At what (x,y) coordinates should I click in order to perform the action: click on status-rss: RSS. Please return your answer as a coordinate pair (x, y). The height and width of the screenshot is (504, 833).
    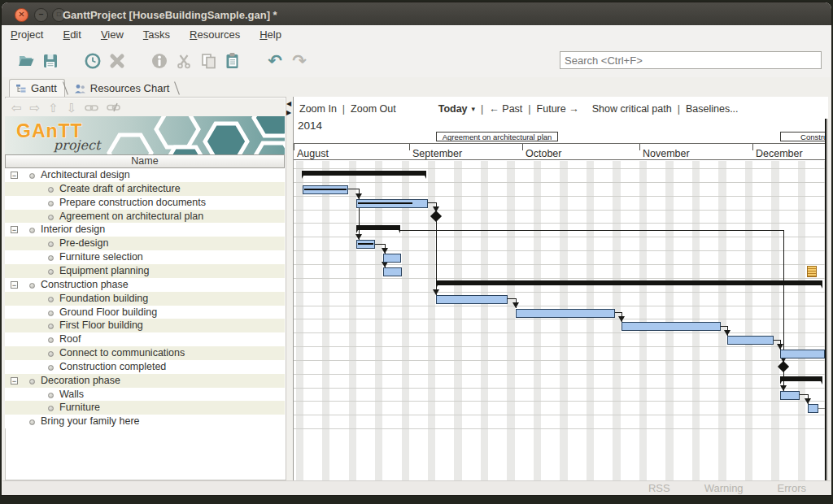
    Looking at the image, I should click on (659, 488).